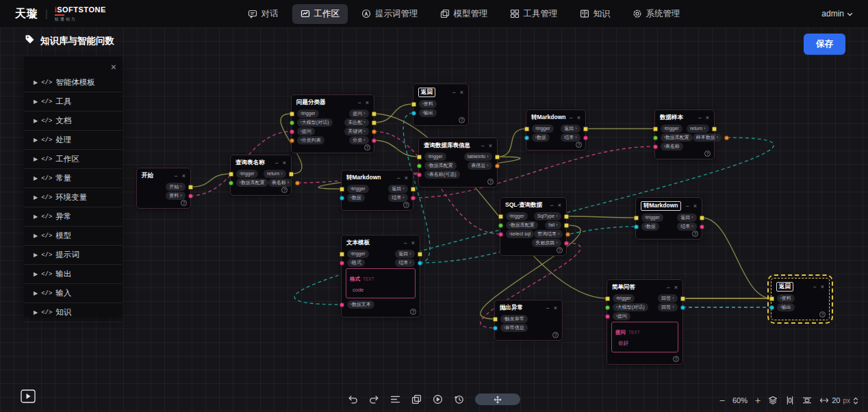 The image size is (868, 412). I want to click on node-header: 抛出异常 −×, so click(528, 307).